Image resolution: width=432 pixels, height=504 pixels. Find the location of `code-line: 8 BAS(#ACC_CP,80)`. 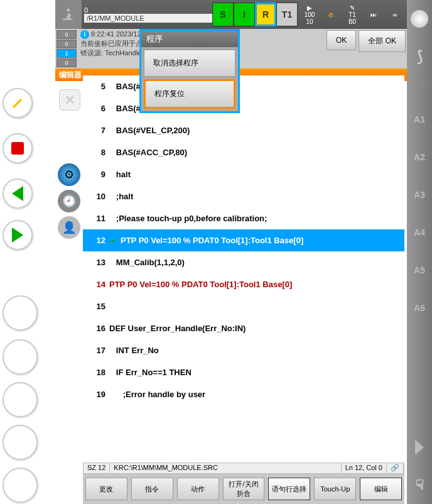

code-line: 8 BAS(#ACC_CP,80) is located at coordinates (244, 152).